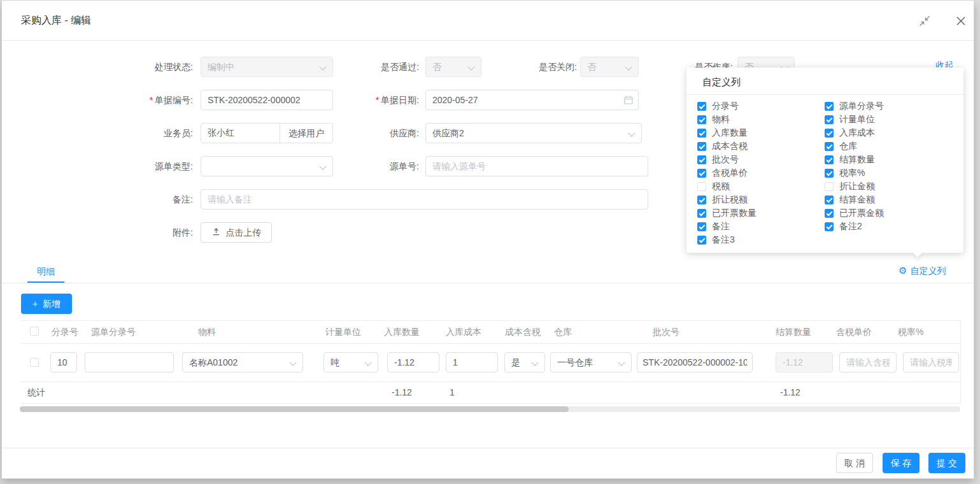 The height and width of the screenshot is (484, 980). What do you see at coordinates (34, 331) in the screenshot?
I see `select-all-checkbox` at bounding box center [34, 331].